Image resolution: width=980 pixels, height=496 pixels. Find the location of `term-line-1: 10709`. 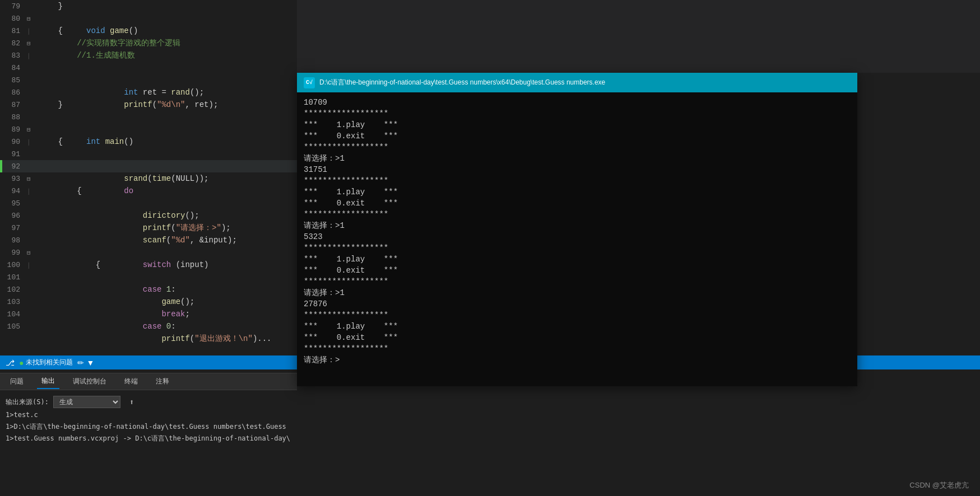

term-line-1: 10709 is located at coordinates (577, 102).